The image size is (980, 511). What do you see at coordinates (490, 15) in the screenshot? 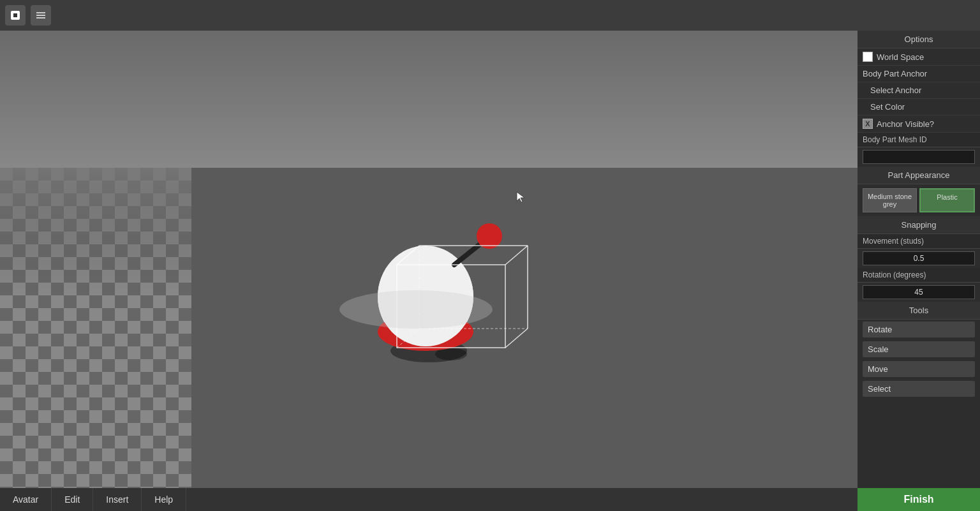
I see `top-bar` at bounding box center [490, 15].